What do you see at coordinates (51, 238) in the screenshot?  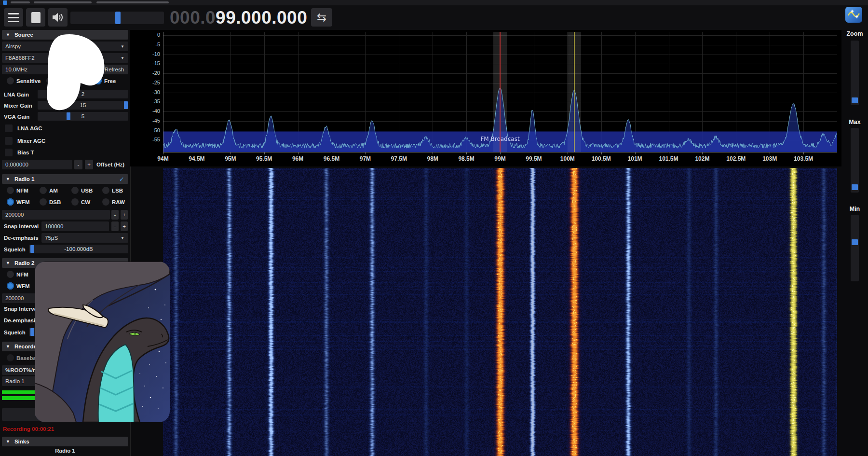 I see `radio1-deemphasis-value: 75µS` at bounding box center [51, 238].